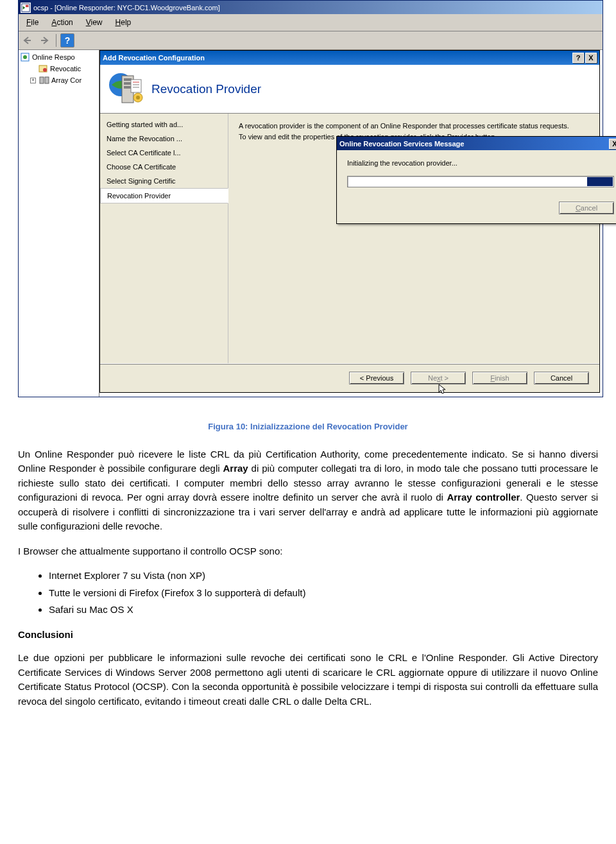  I want to click on paragraph: Un Online Responder può ricevere le list…, so click(308, 490).